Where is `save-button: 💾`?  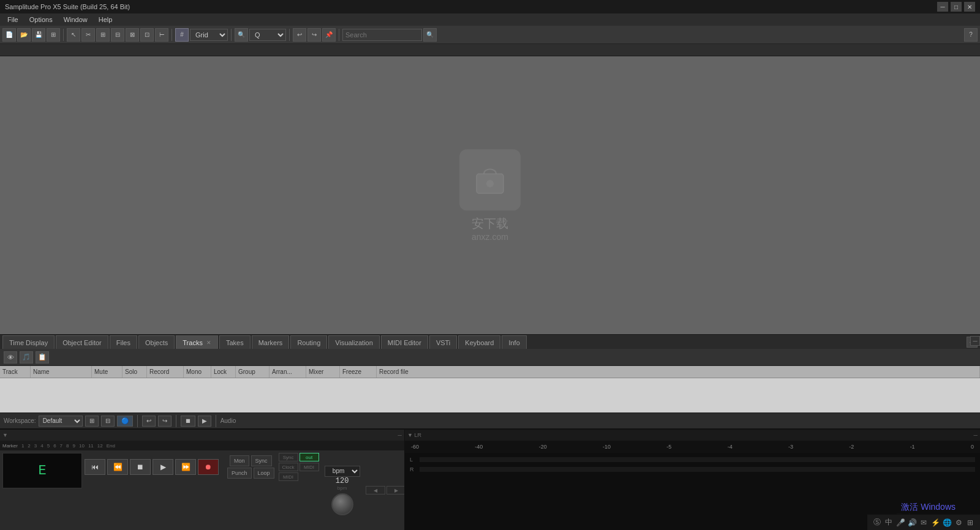 save-button: 💾 is located at coordinates (39, 35).